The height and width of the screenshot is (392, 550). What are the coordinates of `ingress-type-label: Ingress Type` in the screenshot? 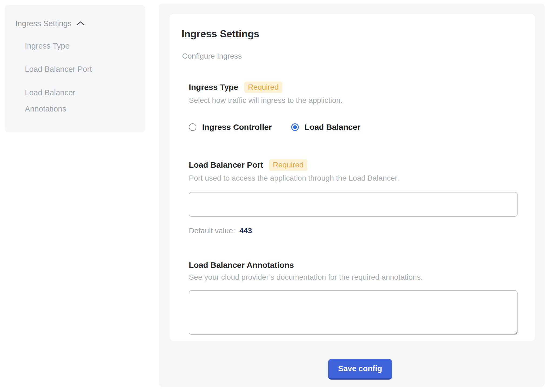 It's located at (213, 87).